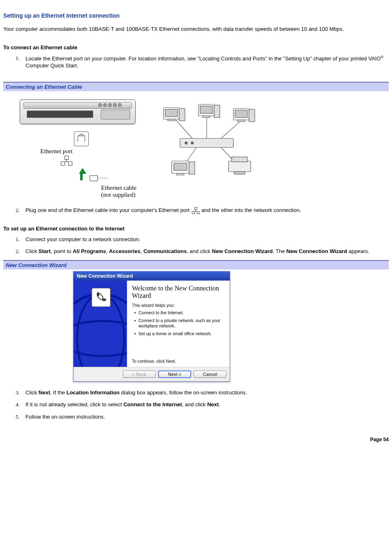 This screenshot has width=392, height=555. I want to click on figure-caption-ethernet: Connecting an Ethernet Cable, so click(196, 86).